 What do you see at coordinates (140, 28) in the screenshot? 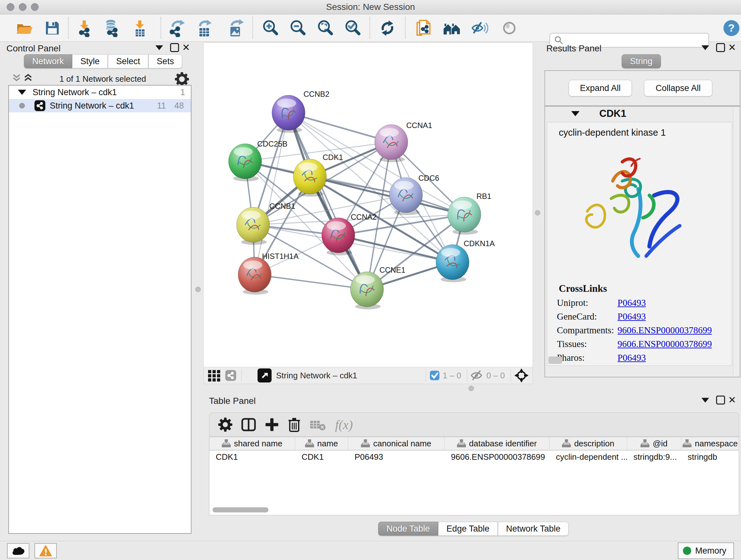
I see `import-table-button` at bounding box center [140, 28].